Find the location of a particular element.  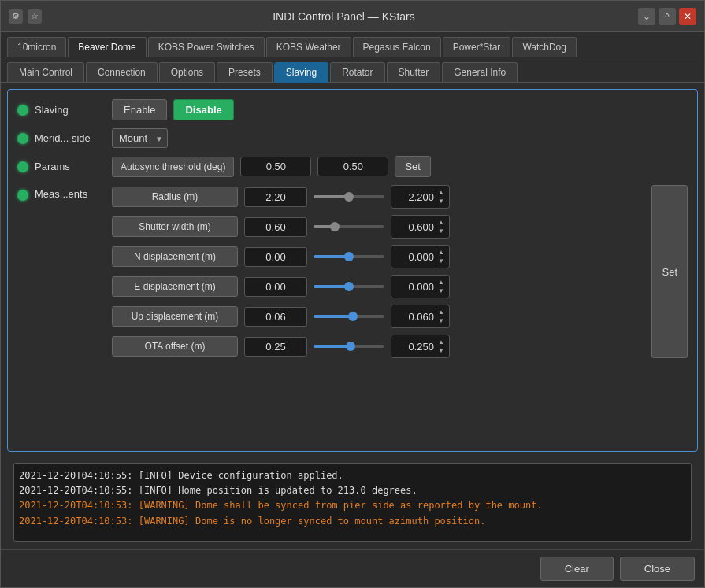

meas-row-n-disp: N displacement (m) 0.000 ▲ is located at coordinates (378, 257).